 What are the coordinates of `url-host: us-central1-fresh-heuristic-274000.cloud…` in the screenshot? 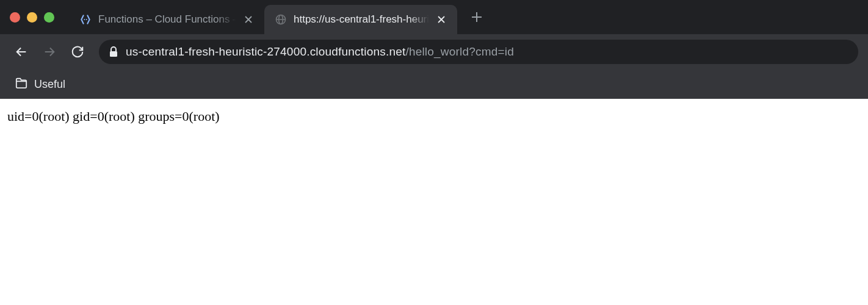 It's located at (266, 51).